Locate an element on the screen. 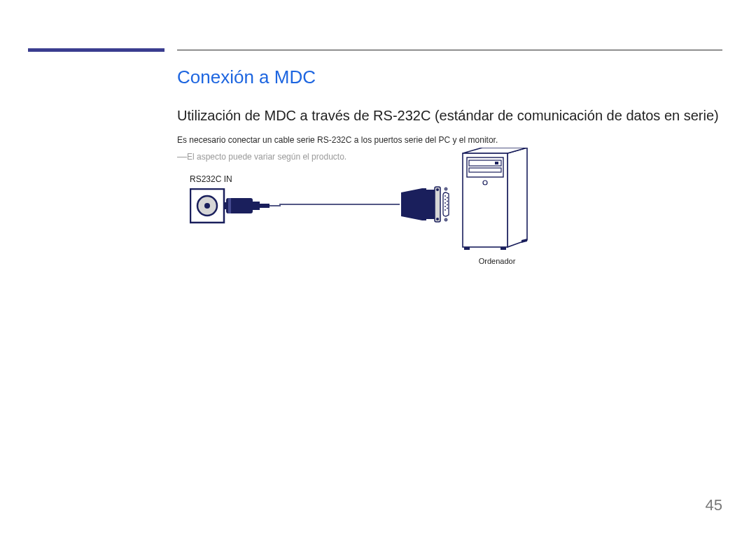 This screenshot has height=534, width=756. computer-caption: Ordenador is located at coordinates (497, 261).